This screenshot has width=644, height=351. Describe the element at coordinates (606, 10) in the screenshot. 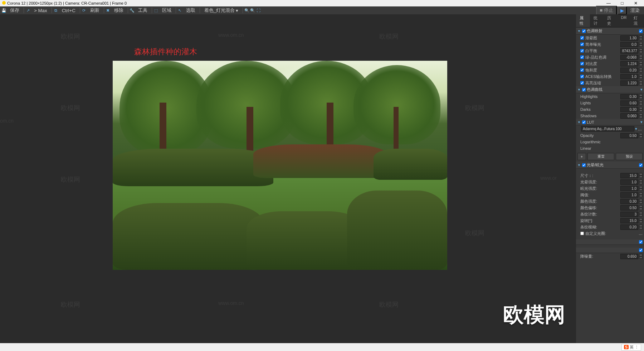

I see `stop-button: ■ 停止` at that location.